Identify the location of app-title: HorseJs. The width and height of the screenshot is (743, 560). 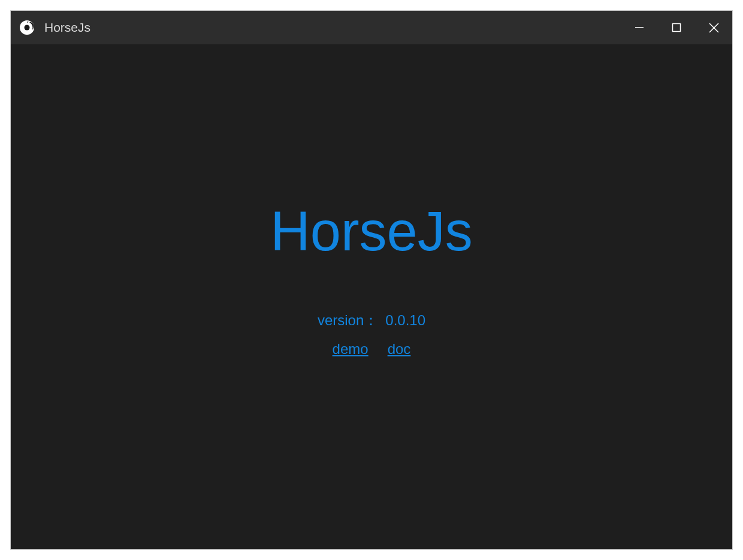
(67, 28).